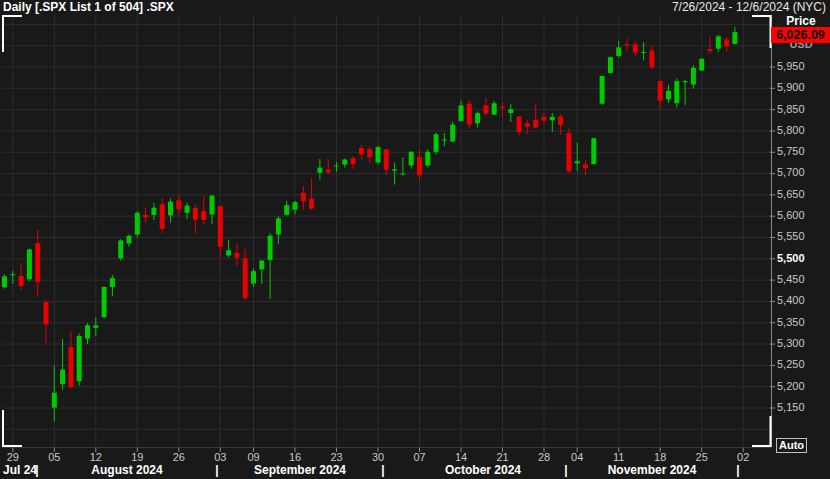  What do you see at coordinates (376, 462) in the screenshot?
I see `time-axis: 29051219260309162330071421280411182502Ju…` at bounding box center [376, 462].